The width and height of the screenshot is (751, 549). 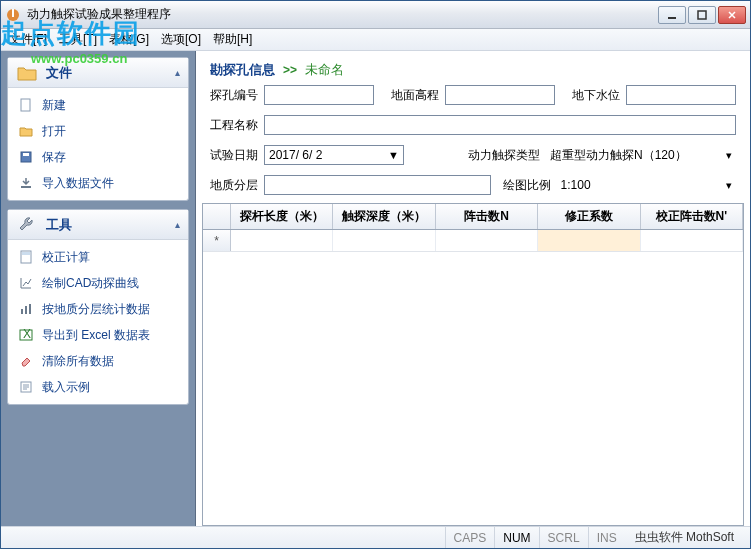 I want to click on titlebar: 动力触探试验成果整理程序, so click(x=376, y=15).